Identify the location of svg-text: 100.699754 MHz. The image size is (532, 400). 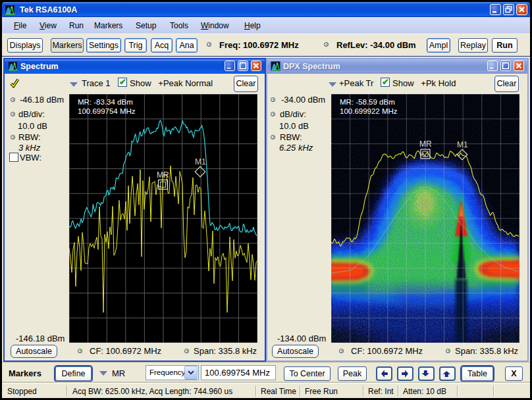
(107, 111).